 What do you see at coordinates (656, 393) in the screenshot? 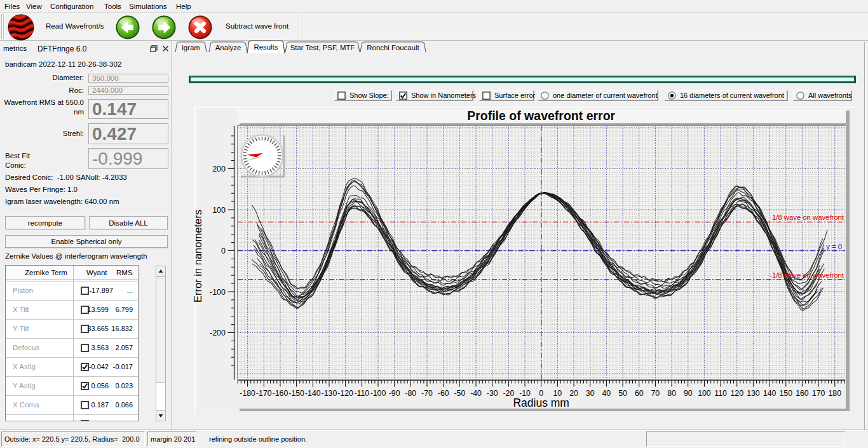
I see `svg-text: 70` at bounding box center [656, 393].